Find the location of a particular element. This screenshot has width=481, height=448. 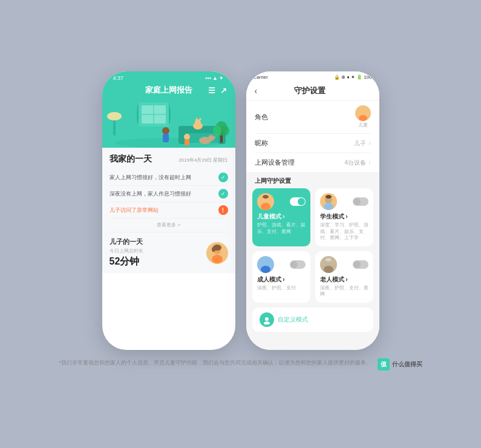

right-nav-title: 守护设置 is located at coordinates (310, 91).